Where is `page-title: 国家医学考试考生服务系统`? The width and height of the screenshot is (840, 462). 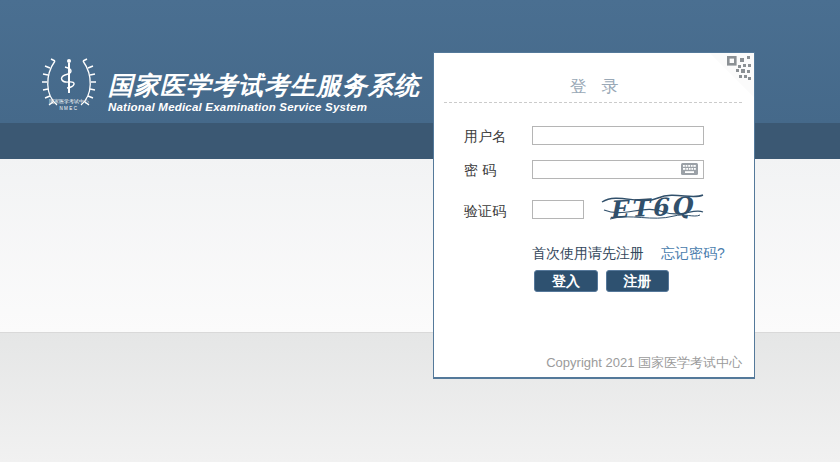 page-title: 国家医学考试考生服务系统 is located at coordinates (264, 85).